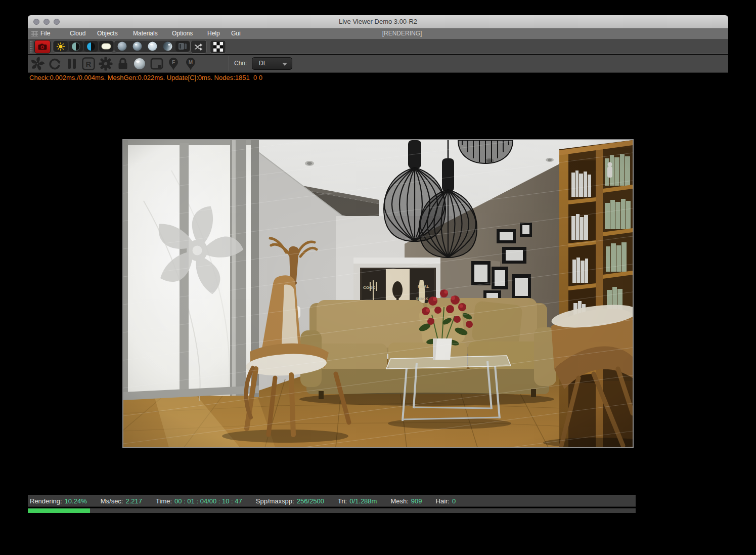  I want to click on daylight-sphere-button, so click(76, 47).